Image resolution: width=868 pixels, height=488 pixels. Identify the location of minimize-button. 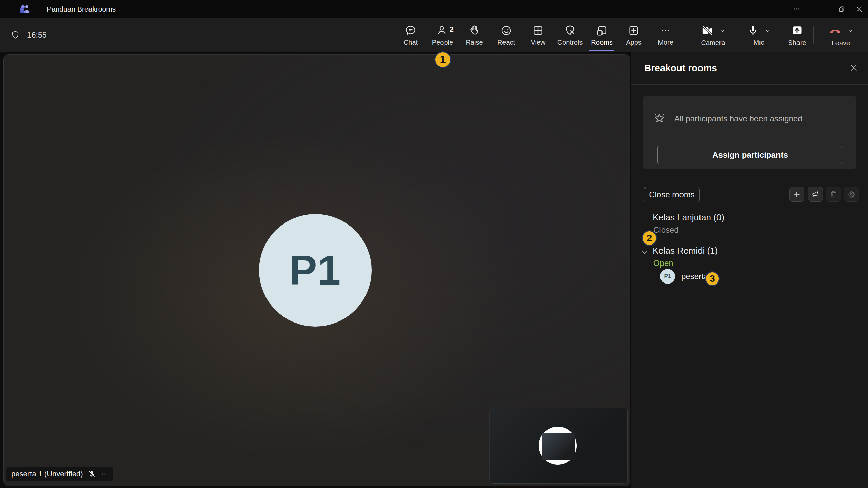
(824, 9).